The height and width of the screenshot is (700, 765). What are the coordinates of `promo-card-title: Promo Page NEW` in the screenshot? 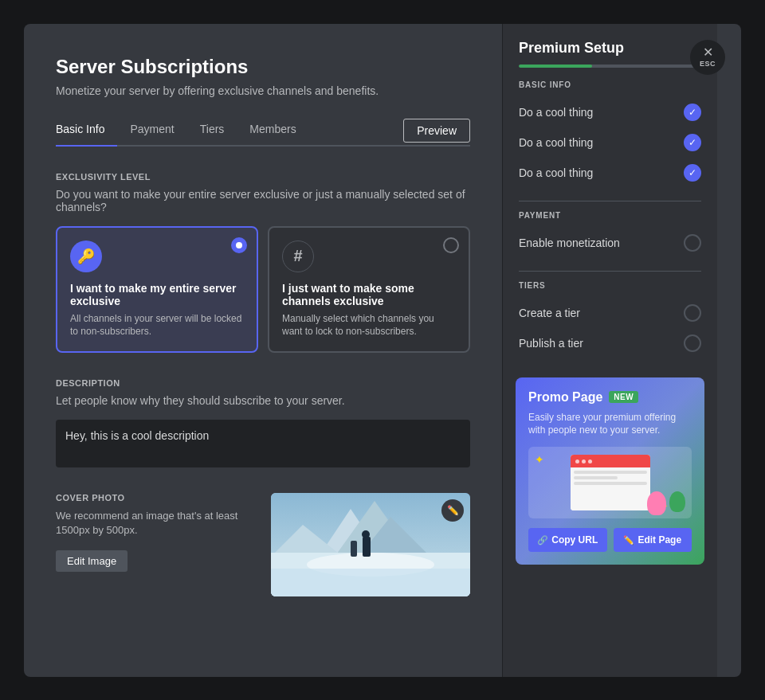 It's located at (610, 397).